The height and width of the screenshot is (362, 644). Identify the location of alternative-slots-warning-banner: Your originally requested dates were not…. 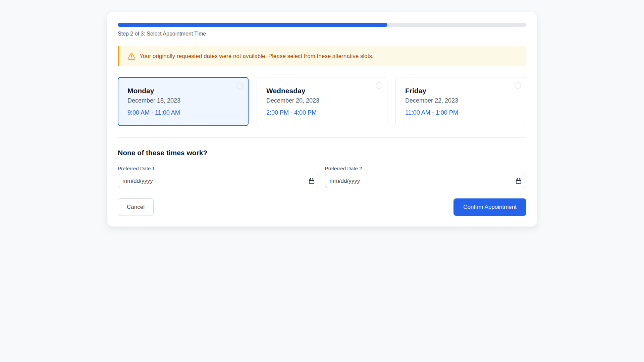
(322, 56).